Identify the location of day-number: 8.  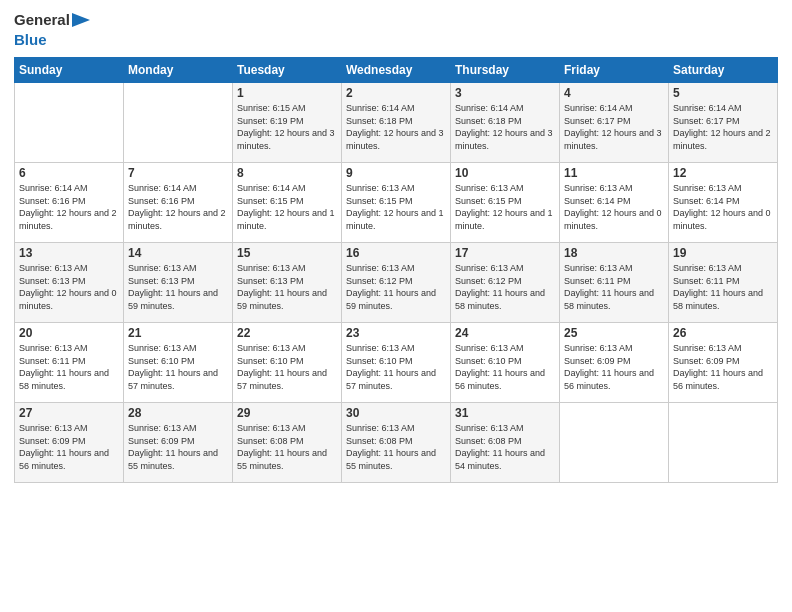
(287, 173).